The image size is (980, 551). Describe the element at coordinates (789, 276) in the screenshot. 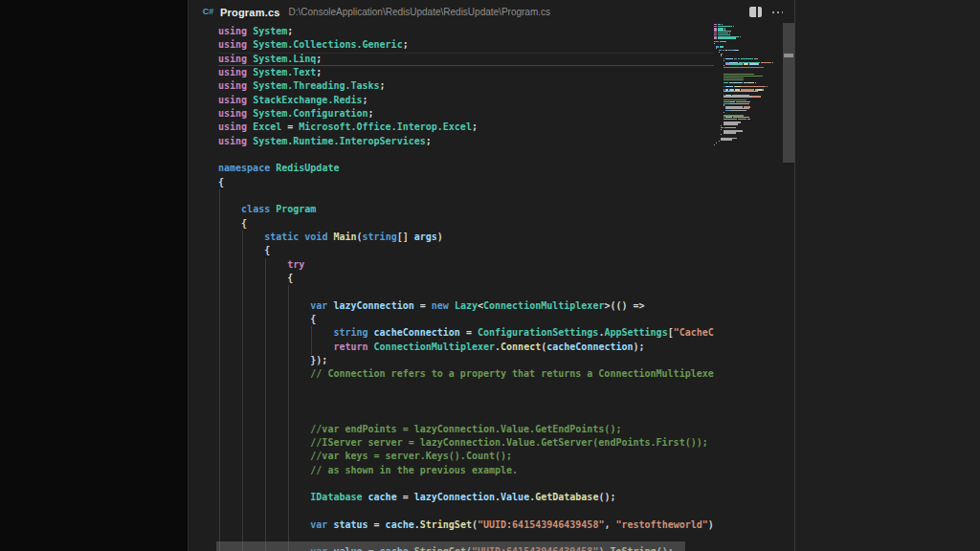

I see `vertical-scrollbar` at that location.